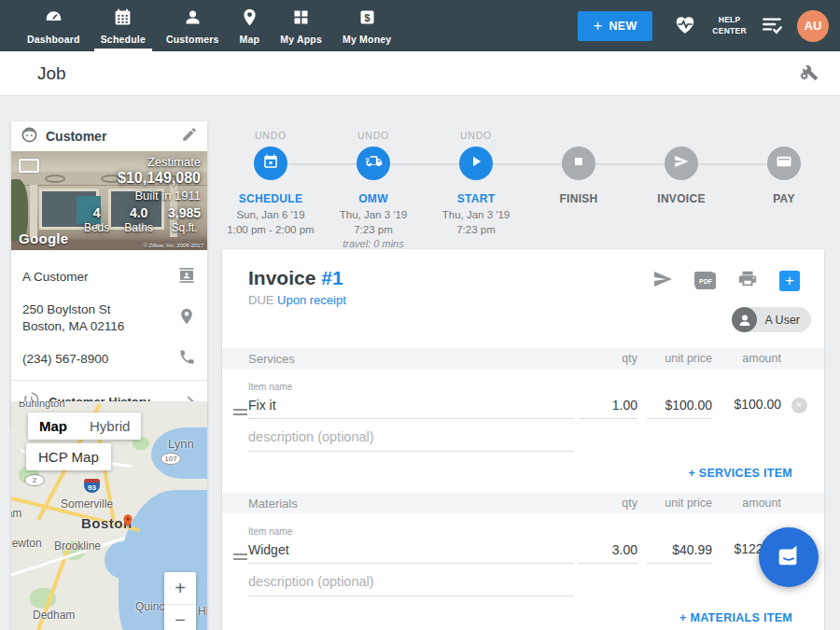 The image size is (840, 630). Describe the element at coordinates (180, 588) in the screenshot. I see `zoom-in-button: +` at that location.